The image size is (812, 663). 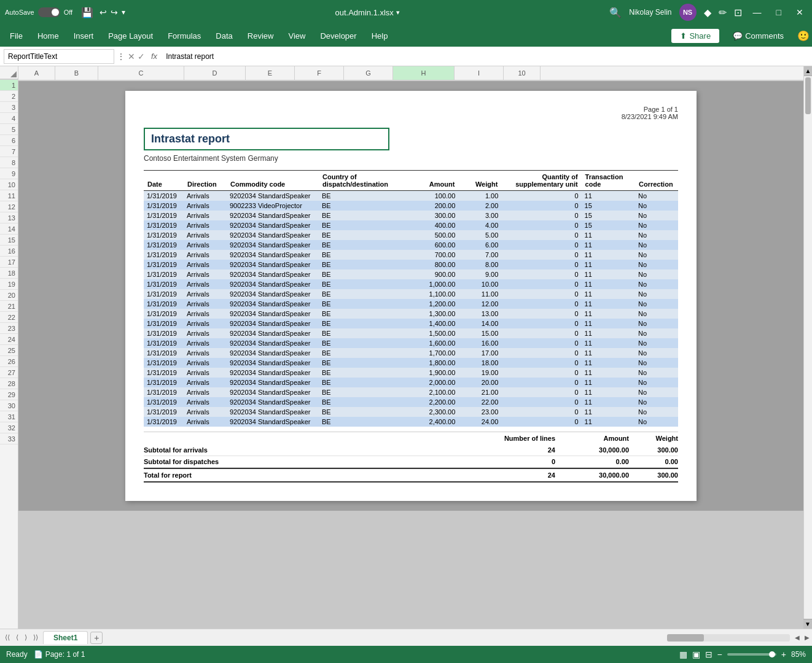 What do you see at coordinates (364, 294) in the screenshot?
I see `cell-10-3: BE` at bounding box center [364, 294].